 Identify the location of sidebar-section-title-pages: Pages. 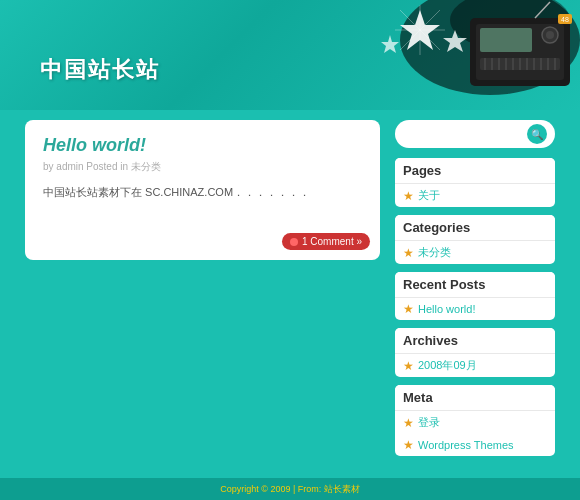
(475, 171).